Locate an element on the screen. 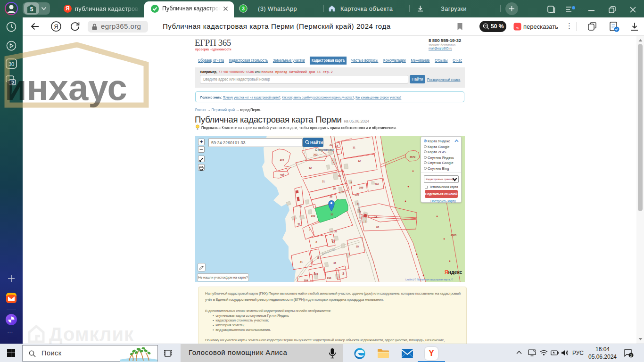 This screenshot has width=644, height=362. svg-text: 55 is located at coordinates (357, 247).